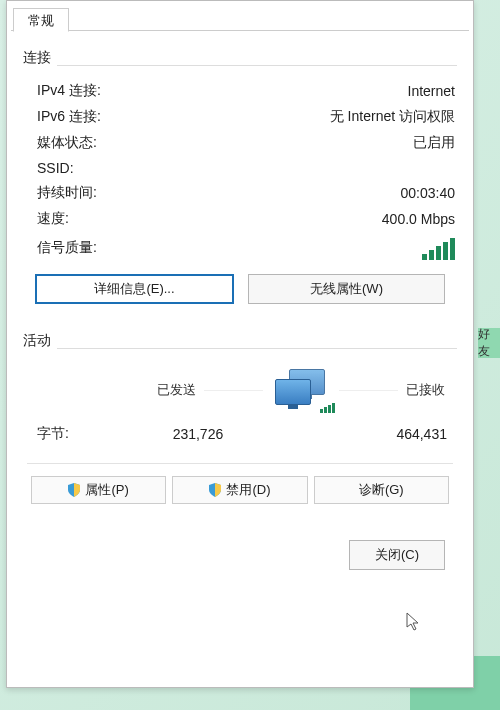 The image size is (500, 710). What do you see at coordinates (397, 555) in the screenshot?
I see `close-button-label: 关闭(C)` at bounding box center [397, 555].